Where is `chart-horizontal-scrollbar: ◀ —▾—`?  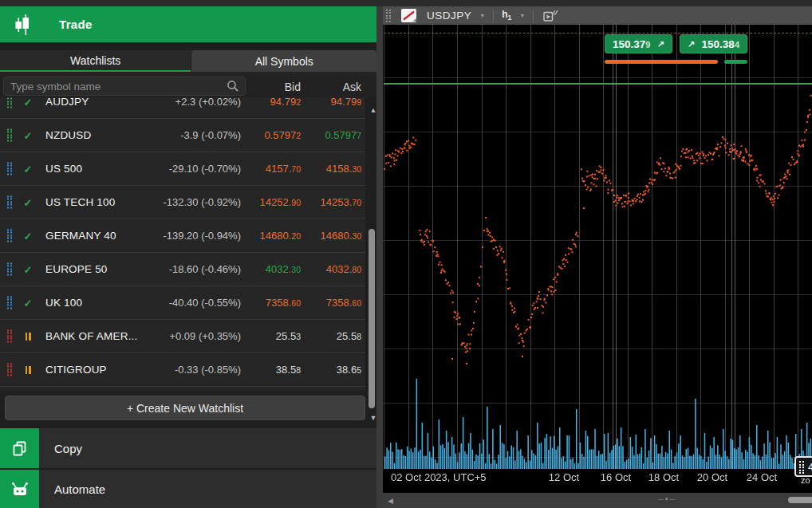
chart-horizontal-scrollbar: ◀ —▾— is located at coordinates (597, 501).